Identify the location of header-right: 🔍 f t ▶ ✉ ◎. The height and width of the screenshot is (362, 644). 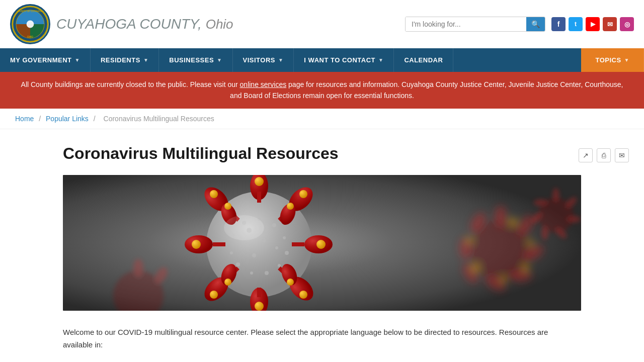
(519, 24).